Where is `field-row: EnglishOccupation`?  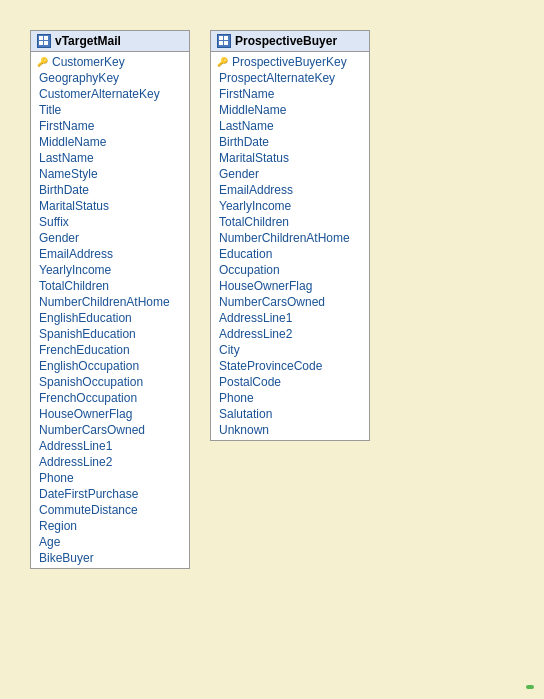
field-row: EnglishOccupation is located at coordinates (110, 366).